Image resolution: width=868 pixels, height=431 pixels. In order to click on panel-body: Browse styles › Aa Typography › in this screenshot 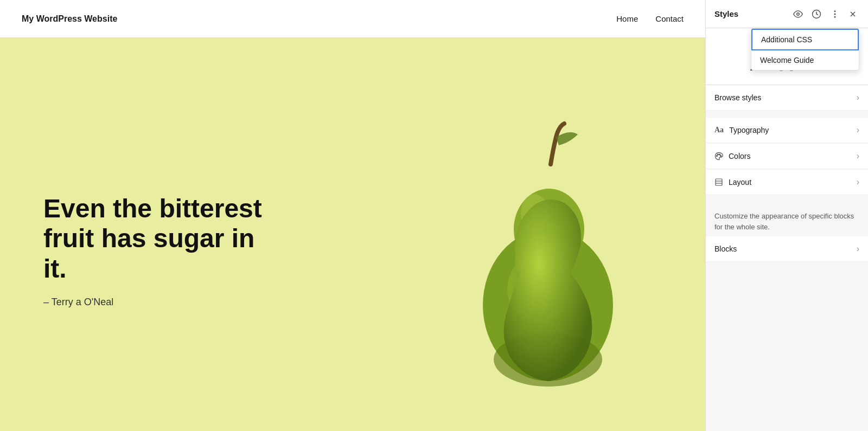, I will do `click(787, 258)`.